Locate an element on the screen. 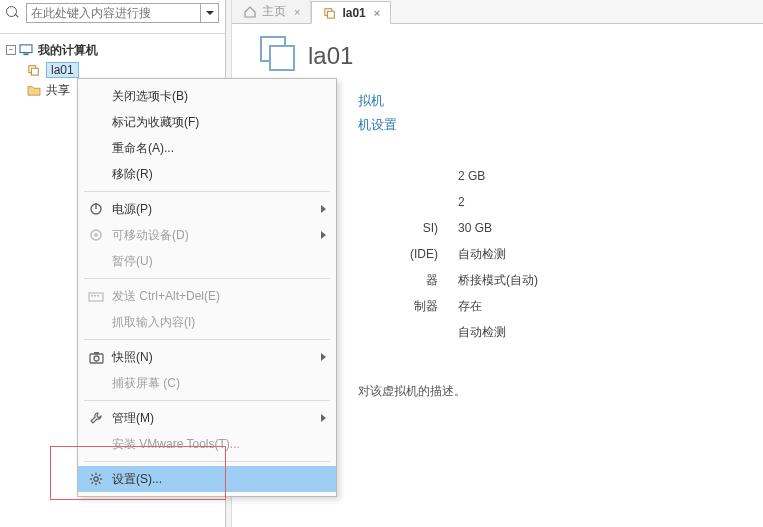  menu-item-label: 可移动设备(D) is located at coordinates (216, 236).